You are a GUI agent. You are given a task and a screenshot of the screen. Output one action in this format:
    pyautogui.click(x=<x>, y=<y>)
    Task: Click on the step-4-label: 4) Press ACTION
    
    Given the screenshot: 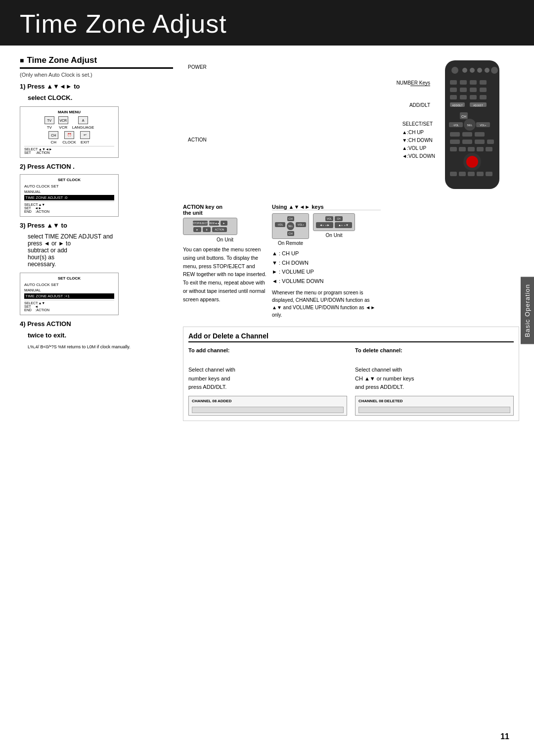 What is the action you would take?
    pyautogui.click(x=96, y=324)
    